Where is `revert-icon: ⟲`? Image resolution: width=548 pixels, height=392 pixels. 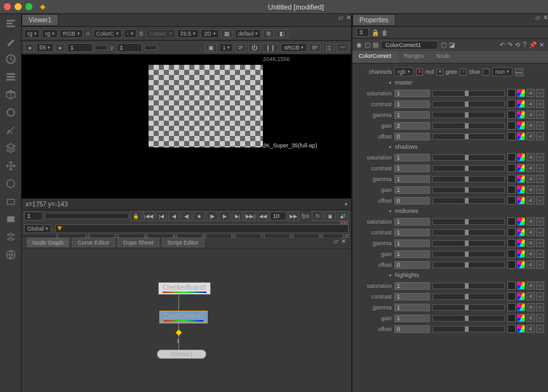
revert-icon: ⟲ is located at coordinates (518, 44).